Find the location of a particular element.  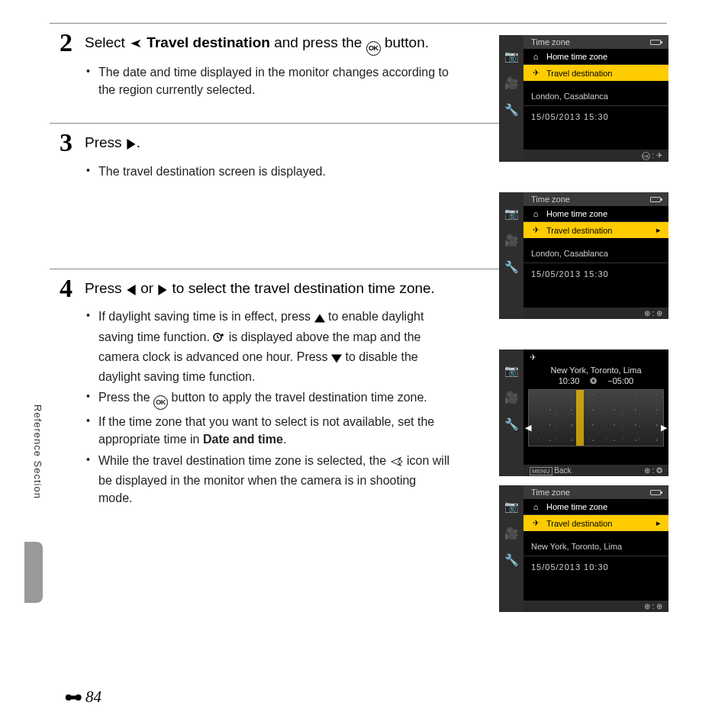

triangle-left-icon is located at coordinates (131, 291).